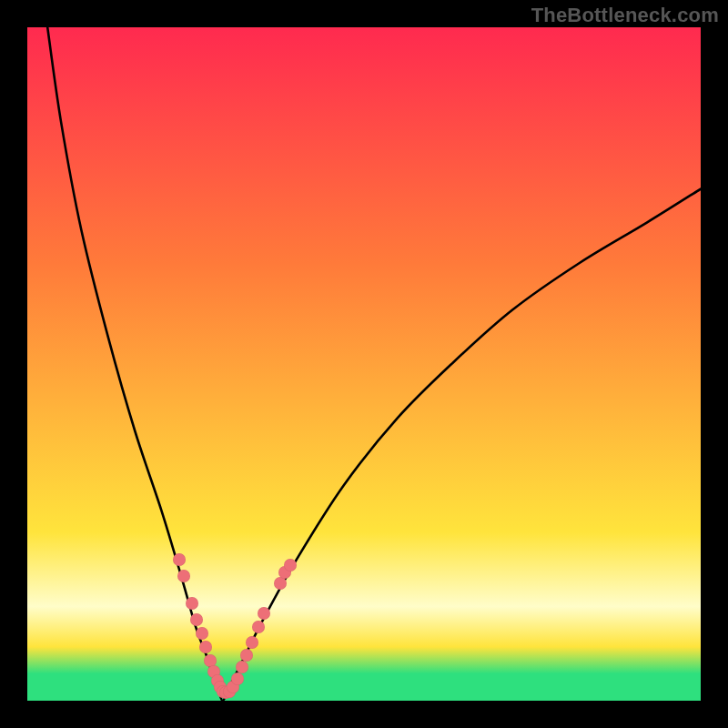 Image resolution: width=728 pixels, height=728 pixels. Describe the element at coordinates (625, 15) in the screenshot. I see `attribution-text: TheBottleneck.com` at that location.